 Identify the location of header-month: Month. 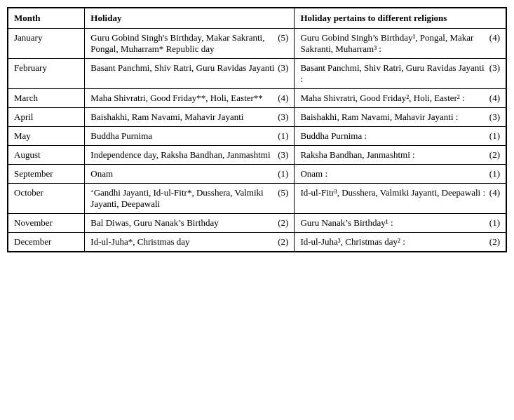
(46, 18).